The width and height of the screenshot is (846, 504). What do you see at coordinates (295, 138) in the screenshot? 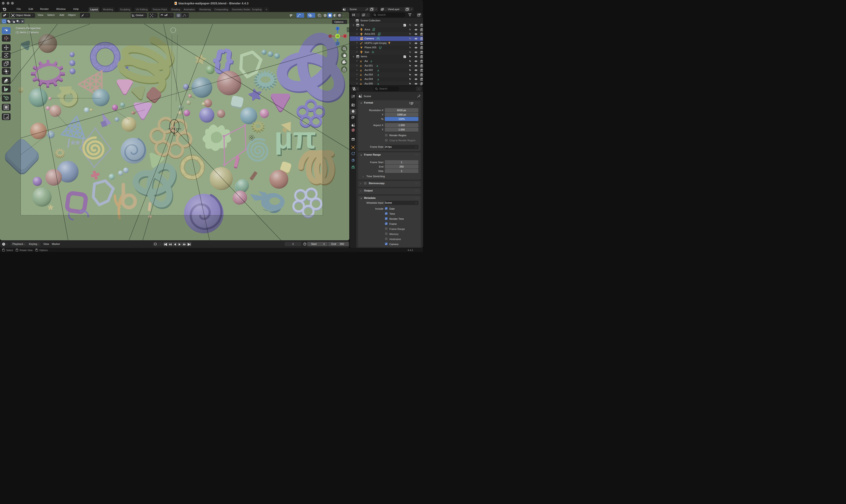
I see `svg-text: μπ` at bounding box center [295, 138].